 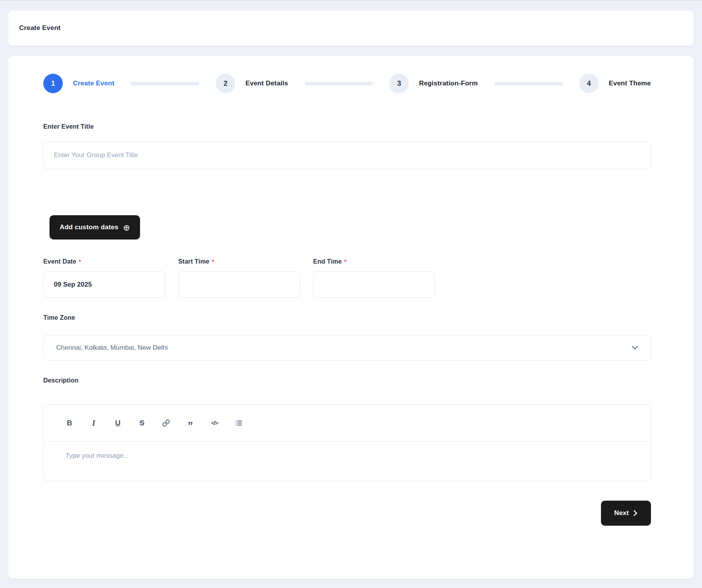 I want to click on event-date-field: Event Date *, so click(x=104, y=278).